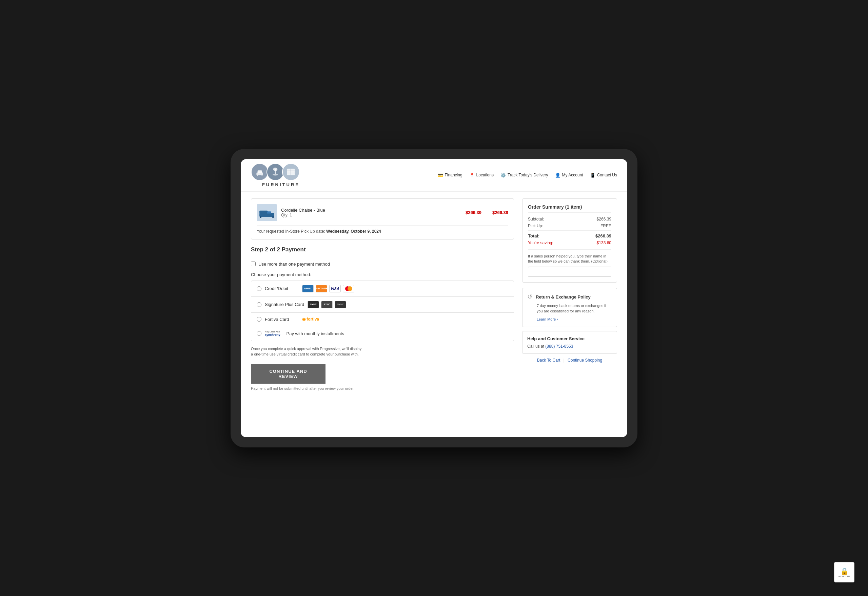 This screenshot has height=596, width=868. What do you see at coordinates (570, 339) in the screenshot?
I see `help-title: Help and Customer Service` at bounding box center [570, 339].